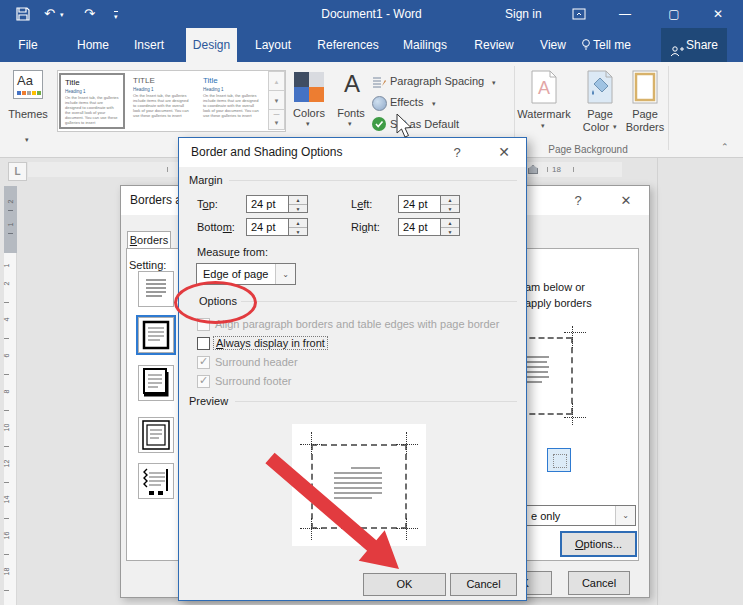  I want to click on bottom-spinner: 24 pt ▲▼, so click(277, 227).